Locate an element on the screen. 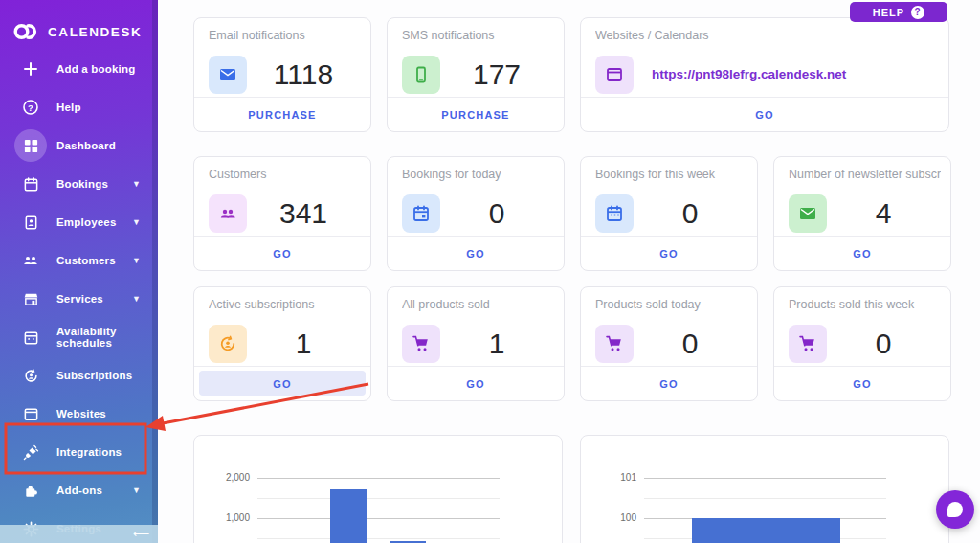 This screenshot has width=980, height=543. card-title: Products sold this week is located at coordinates (865, 305).